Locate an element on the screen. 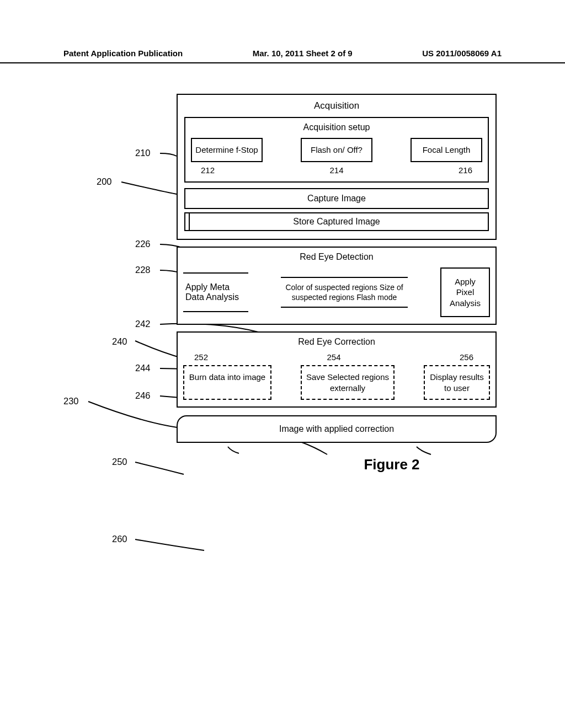  label-214: 214 is located at coordinates (337, 170).